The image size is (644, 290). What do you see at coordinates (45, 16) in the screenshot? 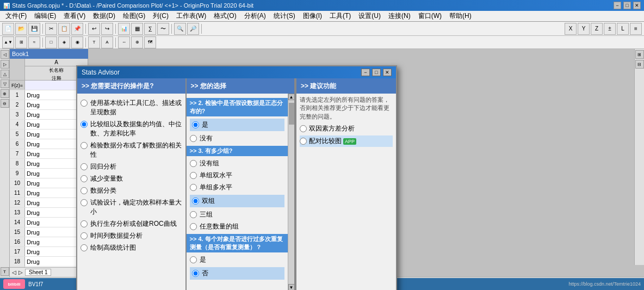
I see `menu-edit: 编辑(E)` at bounding box center [45, 16].